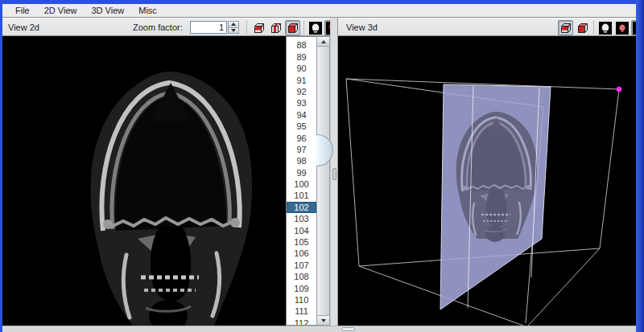 The height and width of the screenshot is (332, 644). What do you see at coordinates (601, 27) in the screenshot?
I see `view3d-toolbar` at bounding box center [601, 27].